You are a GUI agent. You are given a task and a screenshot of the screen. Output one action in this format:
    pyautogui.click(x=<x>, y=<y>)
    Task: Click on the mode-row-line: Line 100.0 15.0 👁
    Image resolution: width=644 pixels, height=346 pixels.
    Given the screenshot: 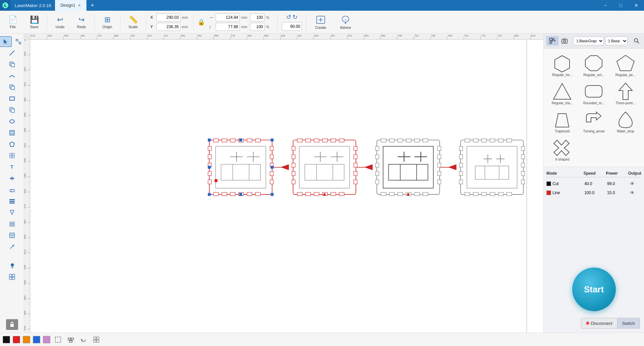 What is the action you would take?
    pyautogui.click(x=594, y=193)
    